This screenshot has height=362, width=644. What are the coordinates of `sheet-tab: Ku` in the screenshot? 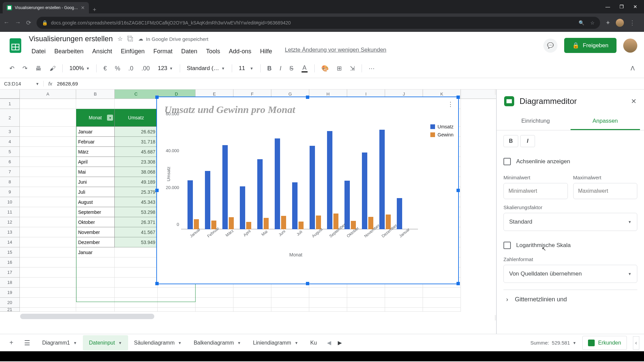 It's located at (314, 343).